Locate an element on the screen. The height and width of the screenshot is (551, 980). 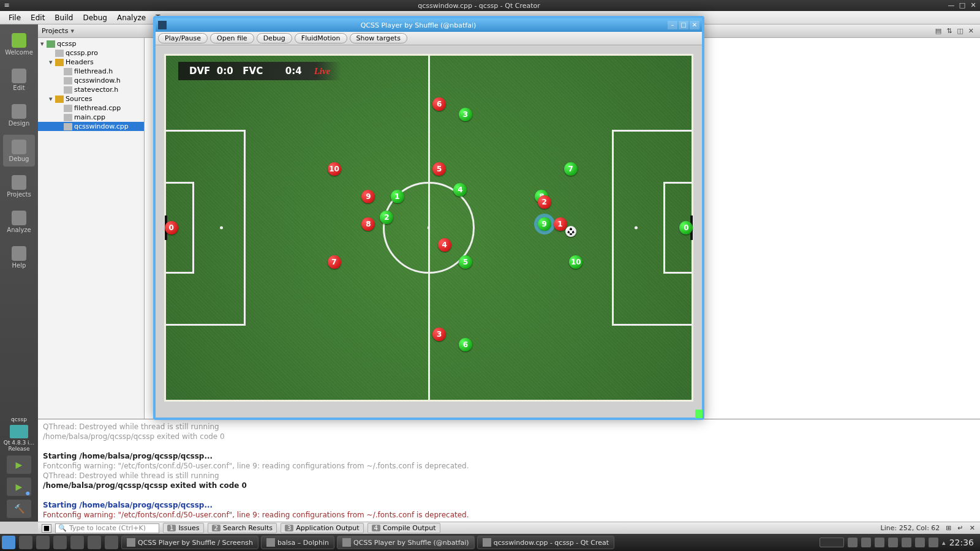
mode-welcome: Welcome is located at coordinates (19, 44).